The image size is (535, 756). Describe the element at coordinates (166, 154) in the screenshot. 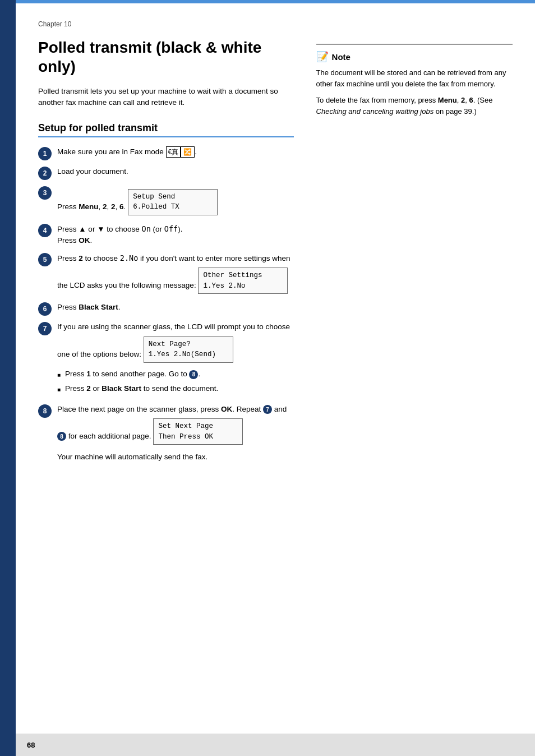

I see `step-1: 1 Make sure you are in Fax mode €真🔀.` at that location.